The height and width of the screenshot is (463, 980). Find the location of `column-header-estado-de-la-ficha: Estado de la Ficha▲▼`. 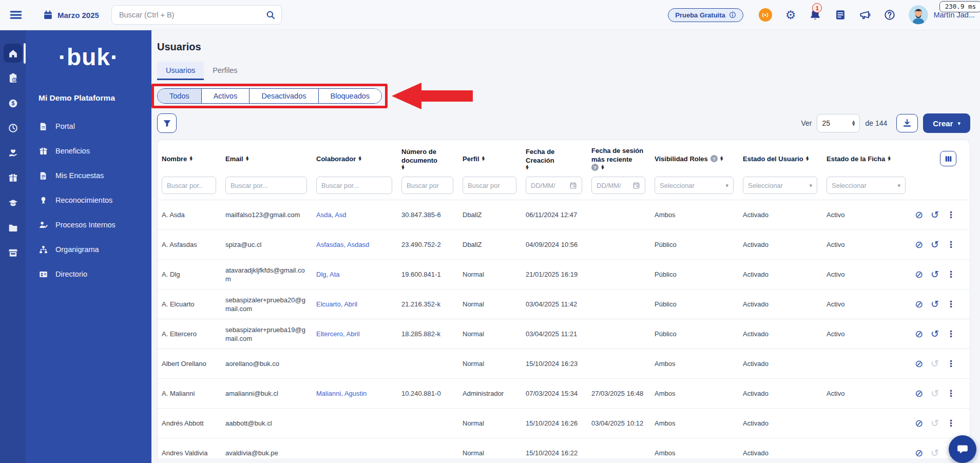

column-header-estado-de-la-ficha: Estado de la Ficha▲▼ is located at coordinates (867, 159).